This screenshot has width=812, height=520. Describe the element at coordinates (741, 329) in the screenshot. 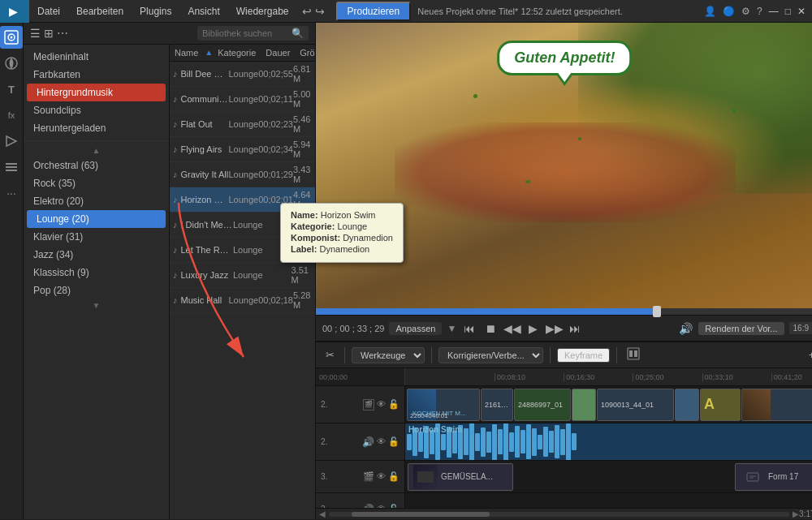

I see `render-button: Rendern der Vor...` at that location.